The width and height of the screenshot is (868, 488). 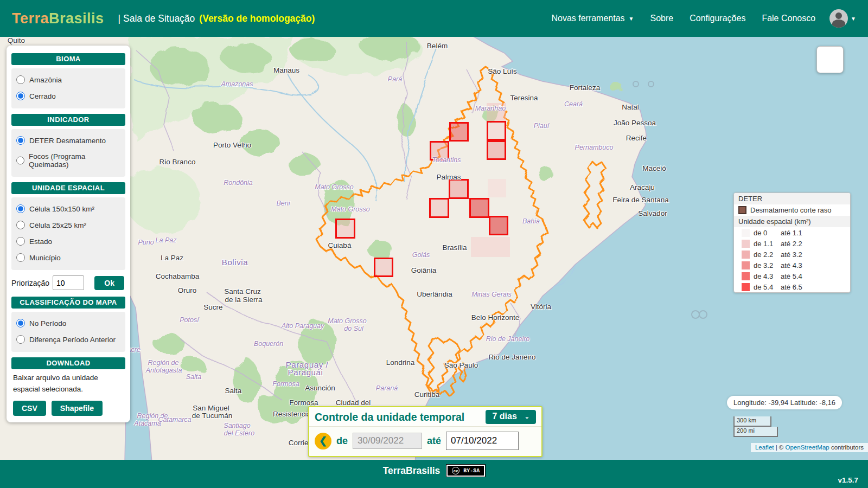 I want to click on legend-range-row: de 3.2até 4.3, so click(x=792, y=265).